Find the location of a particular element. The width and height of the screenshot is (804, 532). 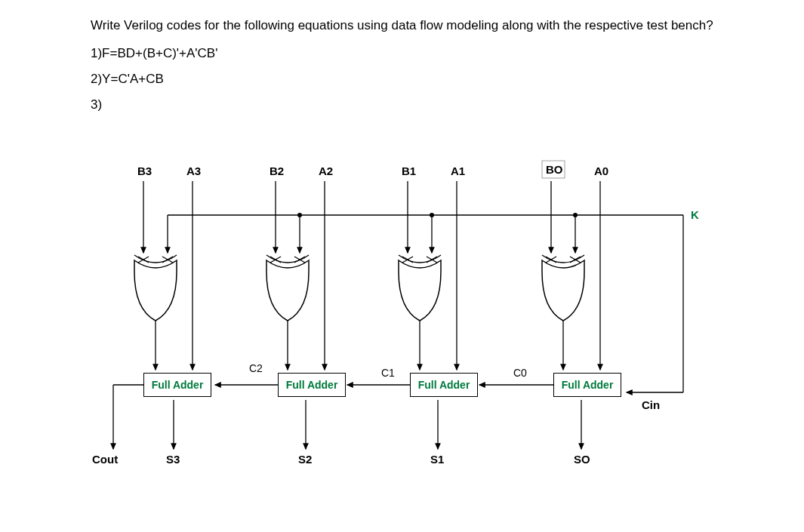

label-s2: S2 is located at coordinates (305, 459).